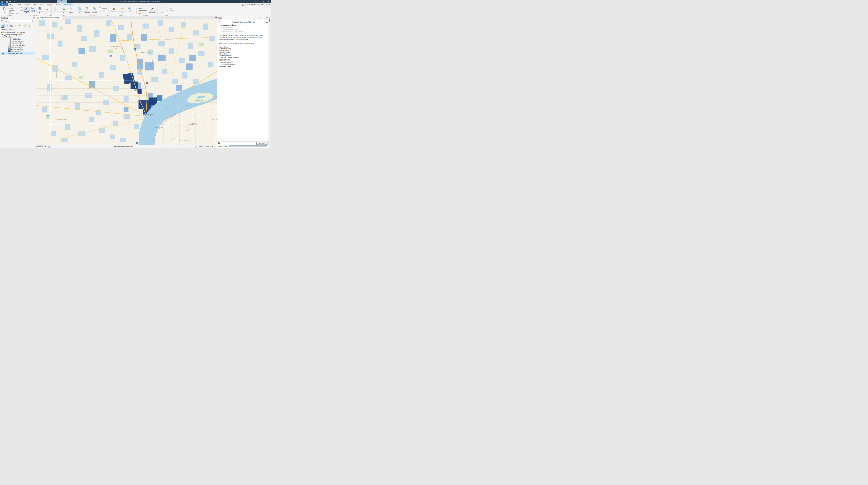 This screenshot has width=868, height=485. What do you see at coordinates (141, 11) in the screenshot?
I see `view-unplaced-button: View Unplaced` at bounding box center [141, 11].